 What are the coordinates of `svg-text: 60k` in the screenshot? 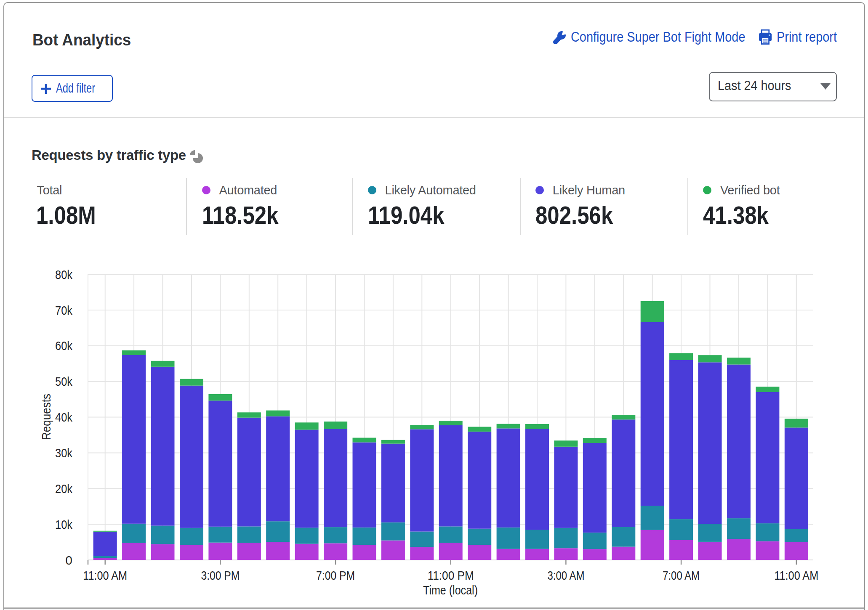 It's located at (64, 346).